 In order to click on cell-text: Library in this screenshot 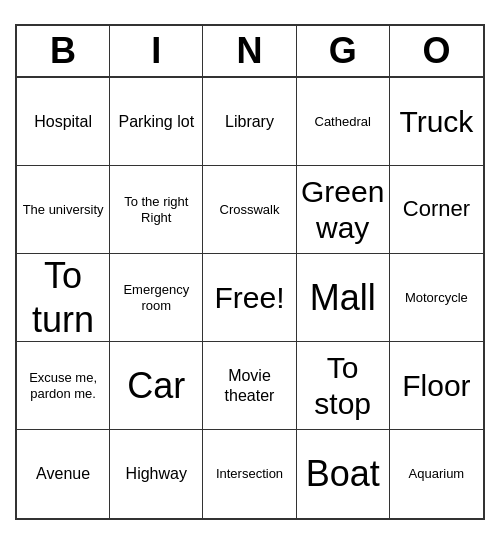, I will do `click(250, 122)`.